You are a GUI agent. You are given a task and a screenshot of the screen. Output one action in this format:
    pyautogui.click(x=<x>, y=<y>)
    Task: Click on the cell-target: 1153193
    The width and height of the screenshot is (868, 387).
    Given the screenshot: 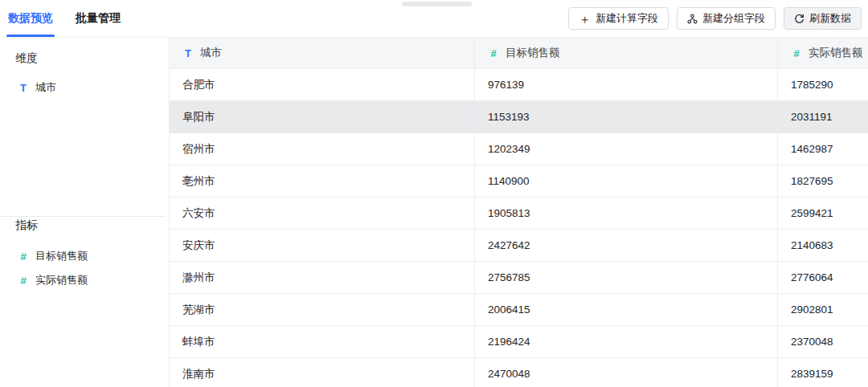 What is the action you would take?
    pyautogui.click(x=627, y=117)
    